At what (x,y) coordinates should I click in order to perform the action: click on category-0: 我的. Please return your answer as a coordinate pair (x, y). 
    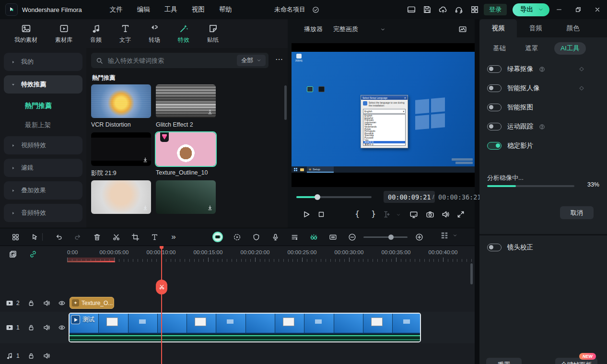
    Looking at the image, I should click on (43, 62).